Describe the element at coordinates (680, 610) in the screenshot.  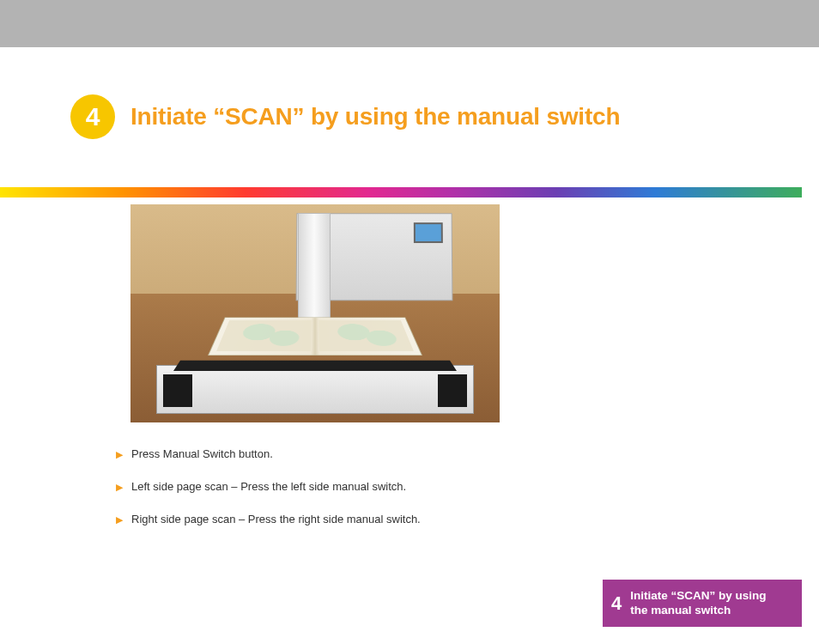
I see `tab-label-line2: the manual switch` at that location.